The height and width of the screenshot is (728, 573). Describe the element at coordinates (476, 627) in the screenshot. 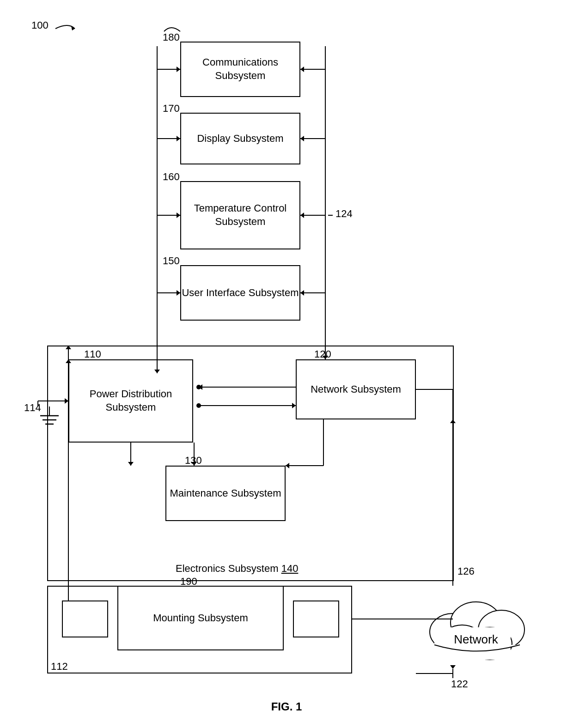

I see `network-cloud-svg: Network` at that location.